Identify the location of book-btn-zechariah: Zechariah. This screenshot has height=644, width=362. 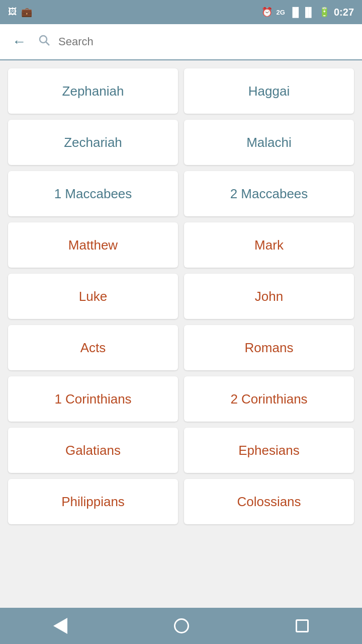
(93, 142).